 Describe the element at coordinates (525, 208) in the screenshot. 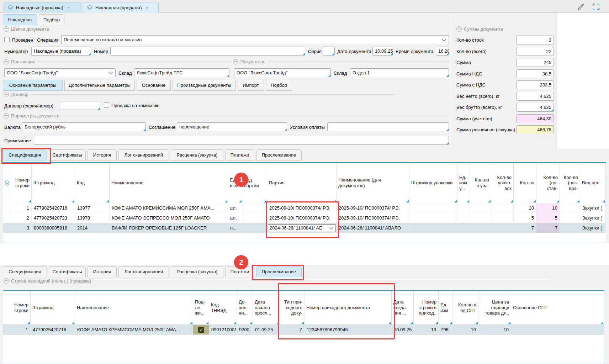

I see `cell-qty: 10` at that location.